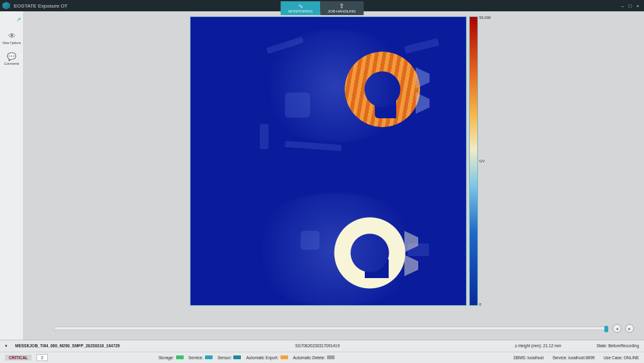  Describe the element at coordinates (341, 6) in the screenshot. I see `upload-icon: ⇧` at that location.